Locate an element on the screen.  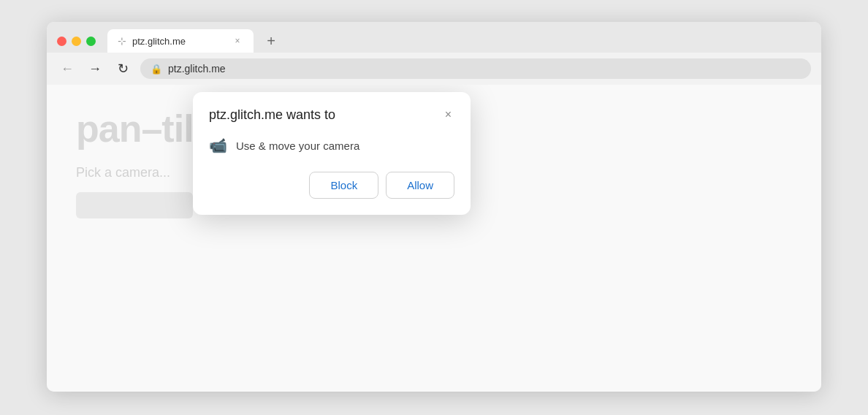
minimize-window-button is located at coordinates (76, 41).